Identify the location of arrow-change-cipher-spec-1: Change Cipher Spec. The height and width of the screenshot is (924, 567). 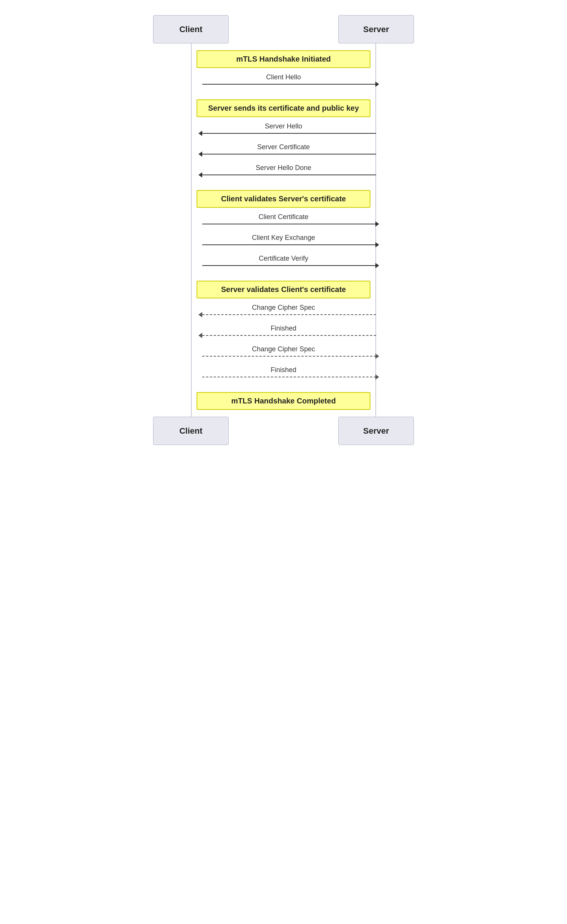
(284, 313).